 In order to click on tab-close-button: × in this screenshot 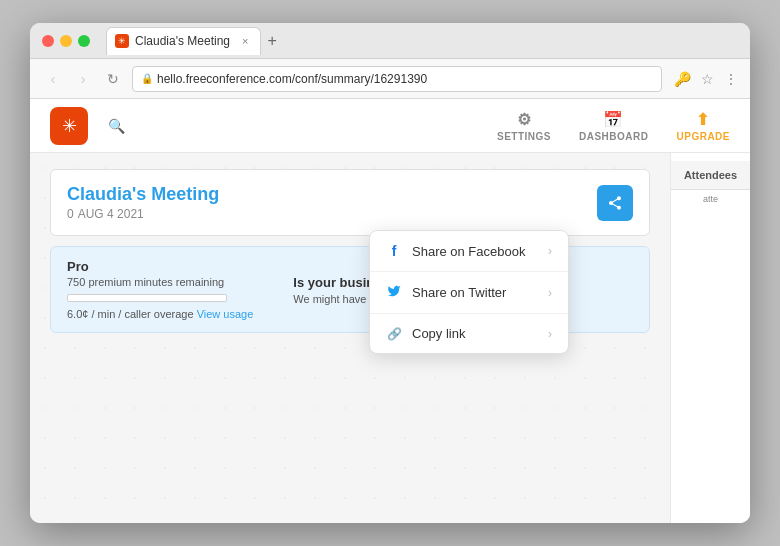, I will do `click(245, 41)`.